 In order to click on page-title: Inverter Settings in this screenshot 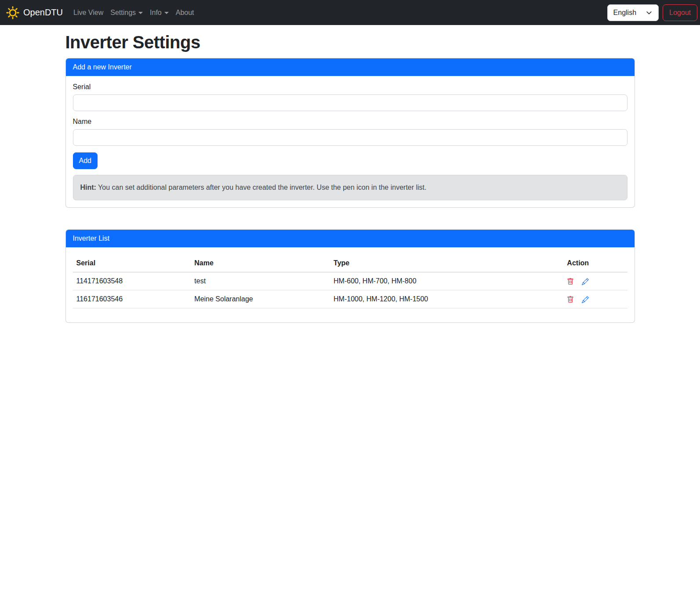, I will do `click(350, 42)`.